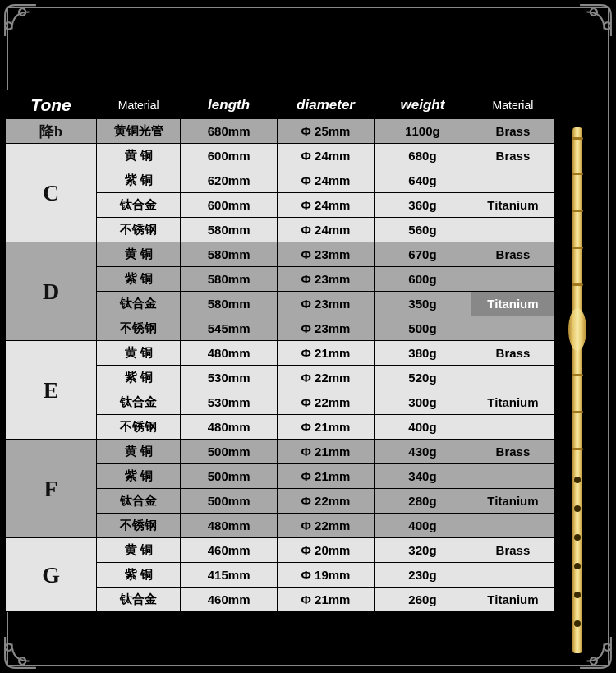 The image size is (616, 673). I want to click on tone-cell: C, so click(51, 193).